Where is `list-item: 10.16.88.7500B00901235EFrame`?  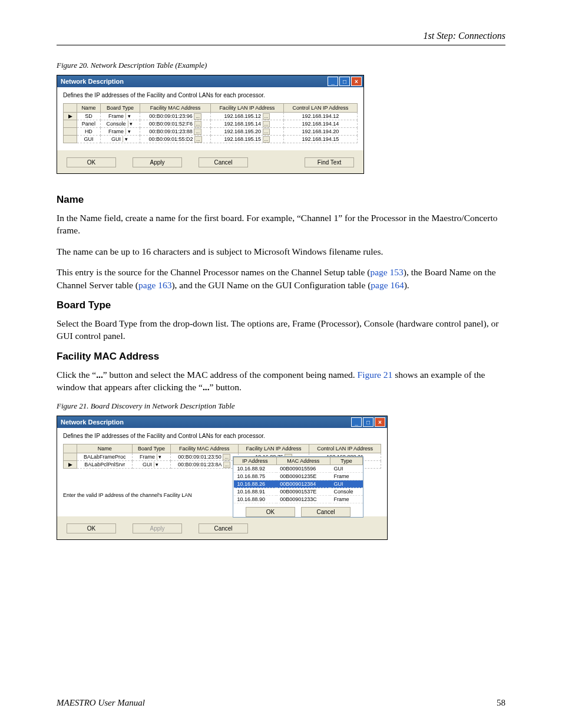 list-item: 10.16.88.7500B00901235EFrame is located at coordinates (298, 476).